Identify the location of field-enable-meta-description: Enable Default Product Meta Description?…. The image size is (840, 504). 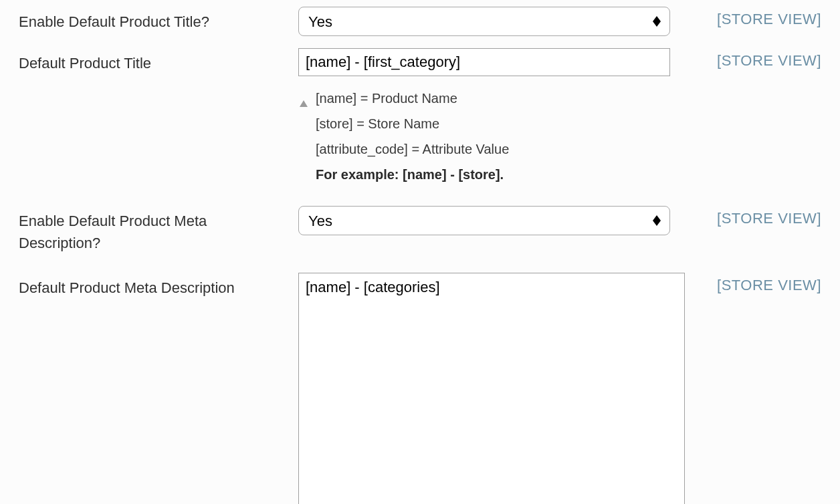
(420, 230).